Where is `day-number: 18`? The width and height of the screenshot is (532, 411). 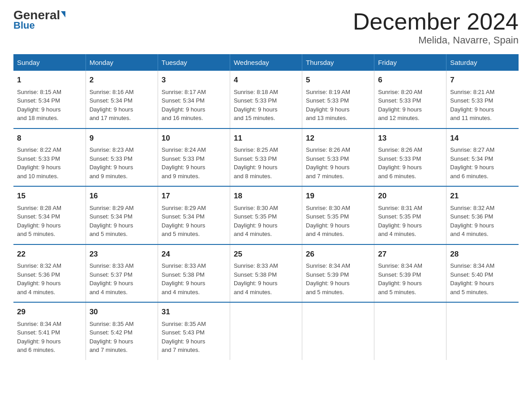 day-number: 18 is located at coordinates (266, 196).